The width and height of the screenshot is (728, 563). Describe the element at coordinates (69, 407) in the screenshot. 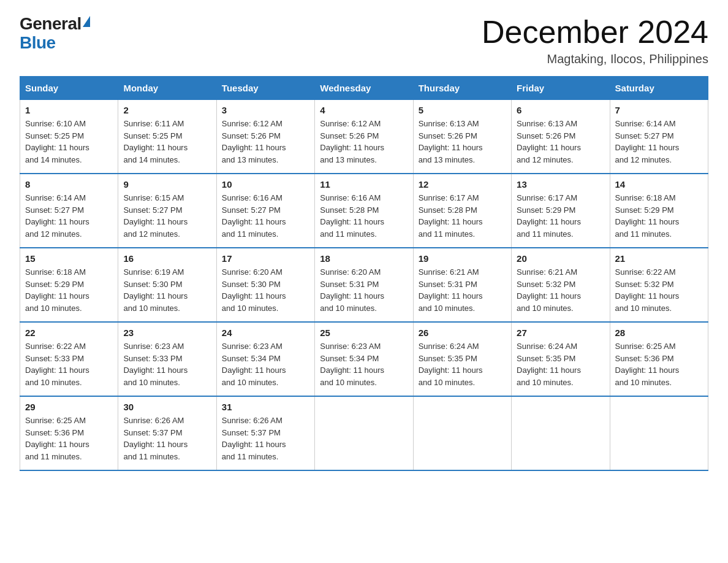

I see `day-number: 29` at that location.